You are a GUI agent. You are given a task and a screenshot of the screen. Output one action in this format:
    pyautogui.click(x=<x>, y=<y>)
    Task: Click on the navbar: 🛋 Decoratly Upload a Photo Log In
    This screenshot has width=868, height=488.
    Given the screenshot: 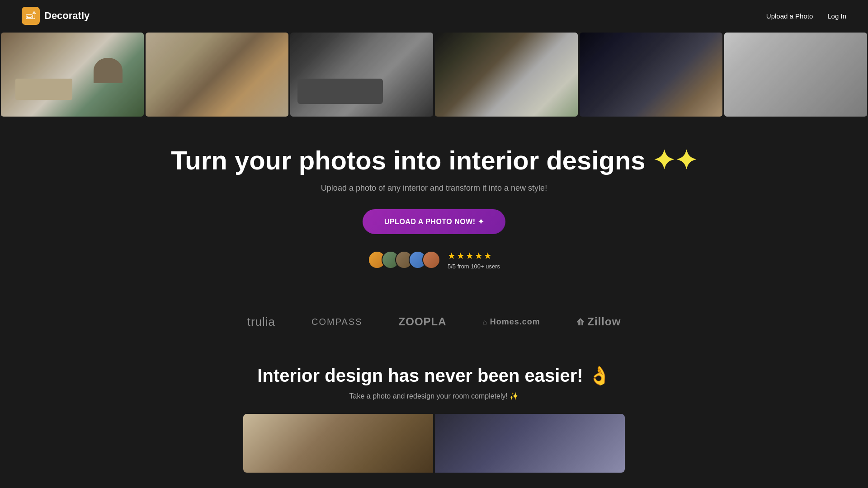 What is the action you would take?
    pyautogui.click(x=434, y=16)
    